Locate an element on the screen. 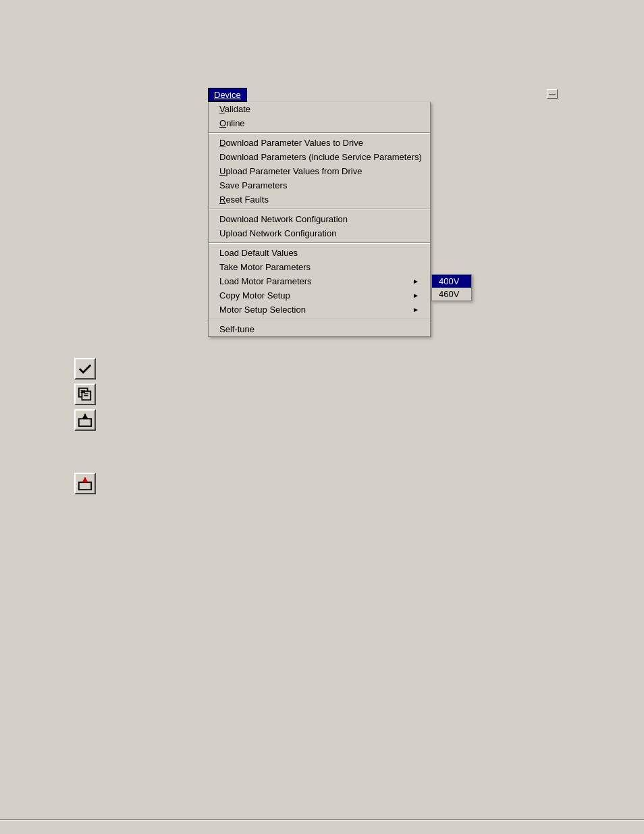  menu-item-online: Online is located at coordinates (319, 123).